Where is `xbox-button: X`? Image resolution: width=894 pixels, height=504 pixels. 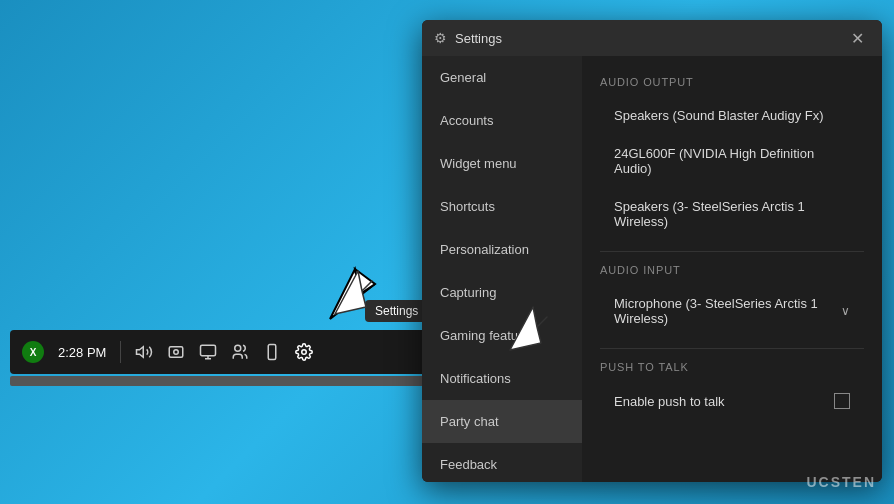 xbox-button: X is located at coordinates (33, 352).